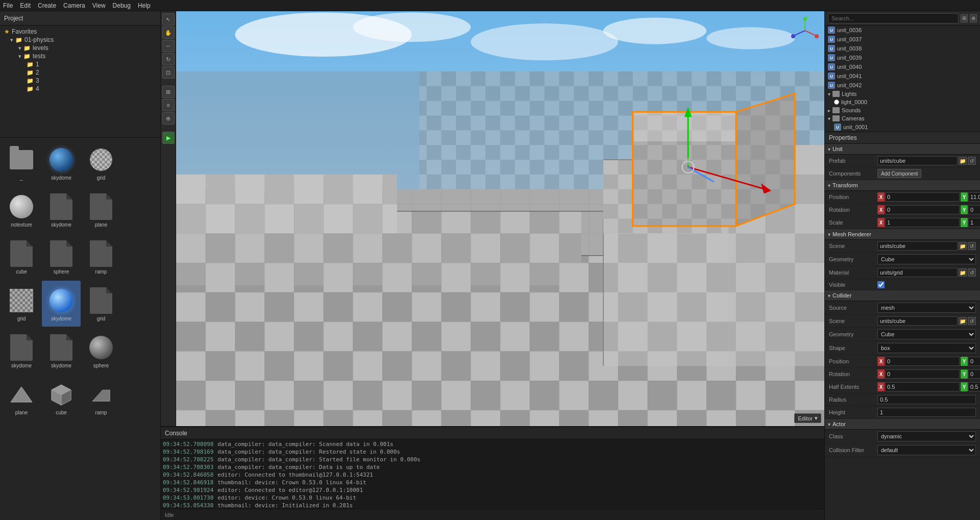  I want to click on menu-help: Help, so click(144, 6).